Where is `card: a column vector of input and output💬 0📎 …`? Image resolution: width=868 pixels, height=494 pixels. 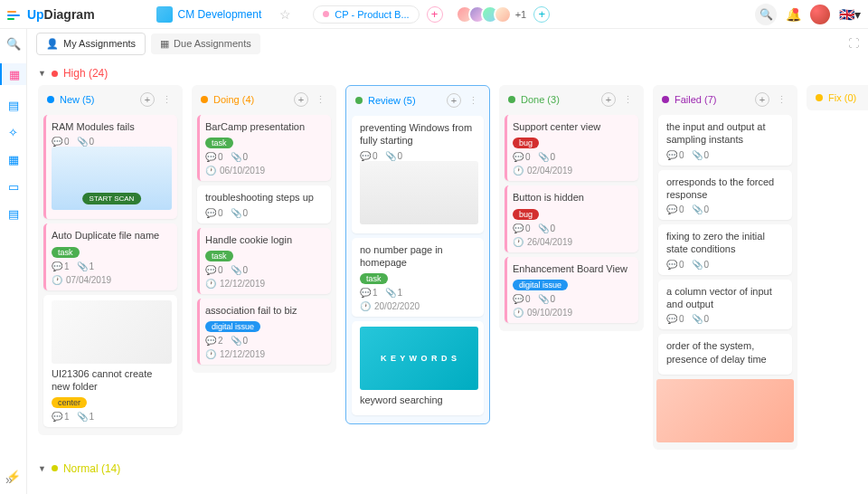 card: a column vector of input and output💬 0📎 … is located at coordinates (725, 305).